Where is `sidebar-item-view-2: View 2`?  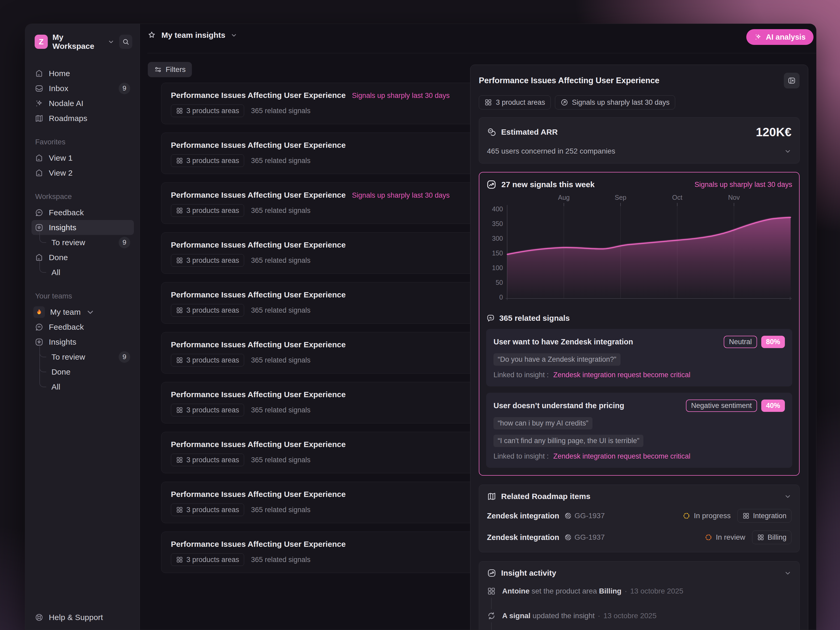
sidebar-item-view-2: View 2 is located at coordinates (83, 173).